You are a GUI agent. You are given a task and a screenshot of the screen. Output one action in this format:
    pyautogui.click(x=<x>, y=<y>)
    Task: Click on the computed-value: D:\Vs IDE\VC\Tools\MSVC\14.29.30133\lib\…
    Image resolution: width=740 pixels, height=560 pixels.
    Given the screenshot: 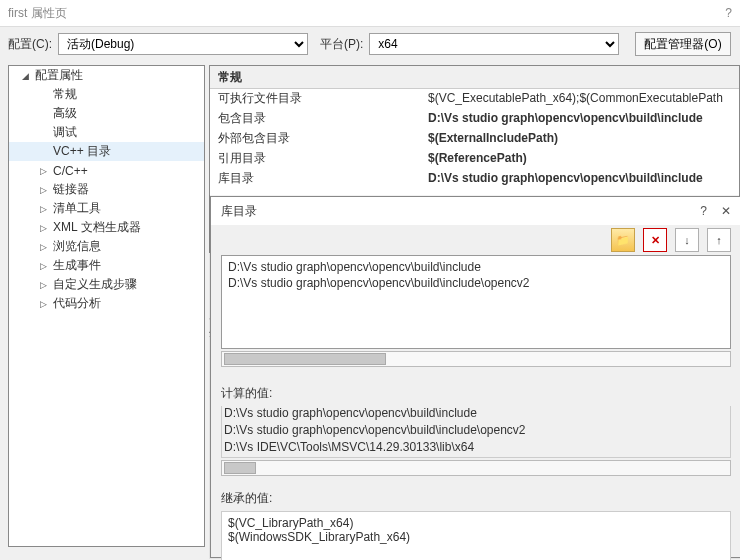 What is the action you would take?
    pyautogui.click(x=476, y=448)
    